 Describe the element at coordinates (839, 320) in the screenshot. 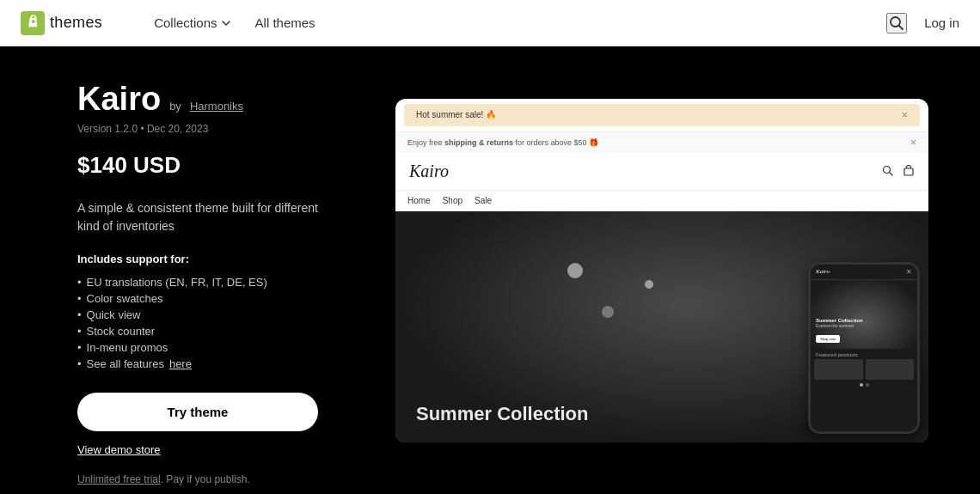

I see `mobile-collection-title: Summer Collection` at that location.